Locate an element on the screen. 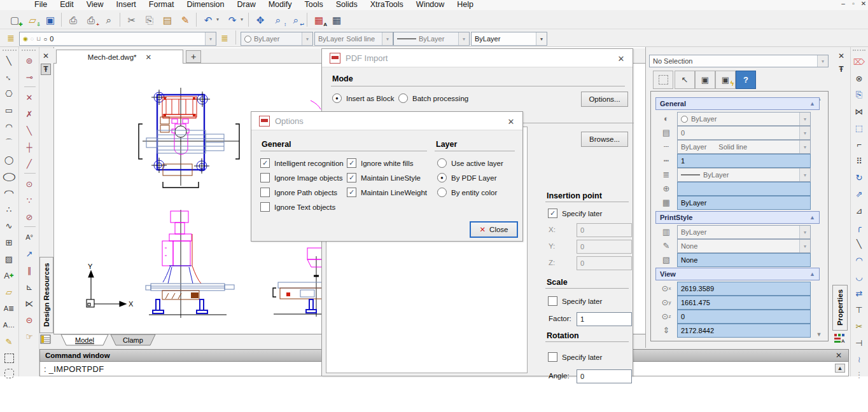 This screenshot has width=868, height=412. copy-selection-button: ⬚ is located at coordinates (859, 128).